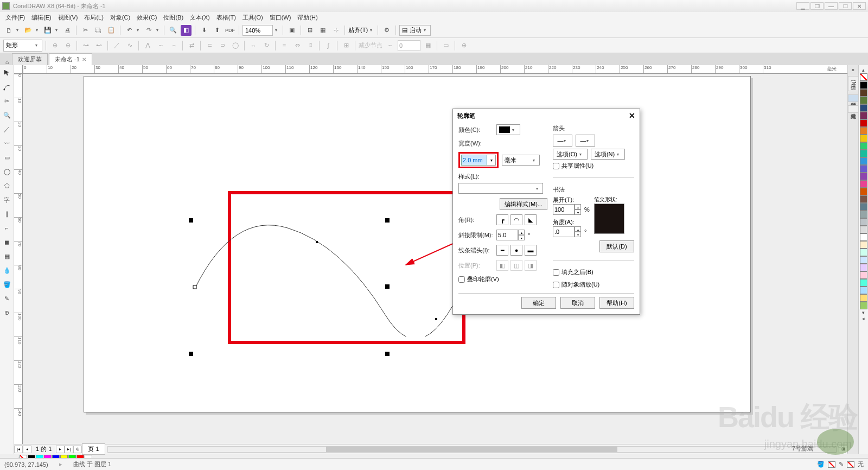 The image size is (868, 470). What do you see at coordinates (209, 46) in the screenshot?
I see `extend-curve-icon: ⊂` at bounding box center [209, 46].